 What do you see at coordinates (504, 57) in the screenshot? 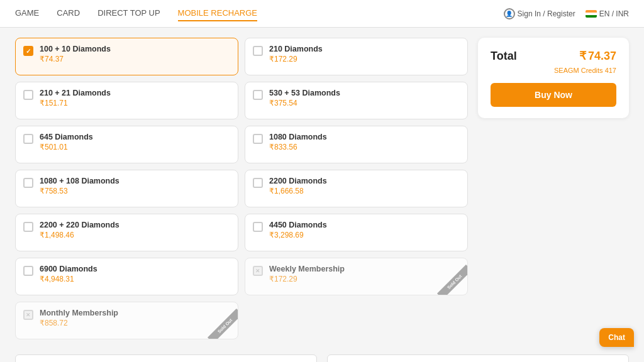
I see `total-label: Total` at bounding box center [504, 57].